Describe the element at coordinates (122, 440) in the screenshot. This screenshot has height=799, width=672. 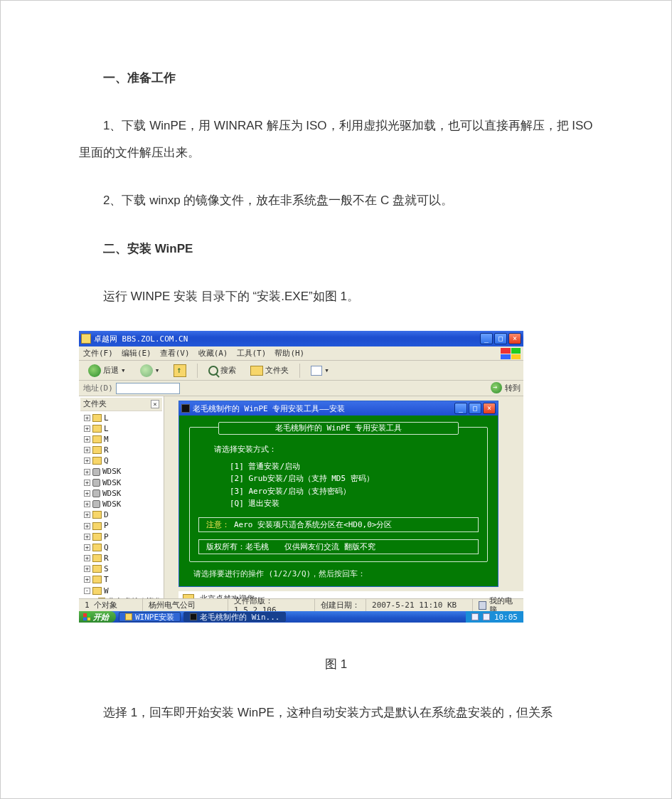
I see `tree-item: +M` at that location.